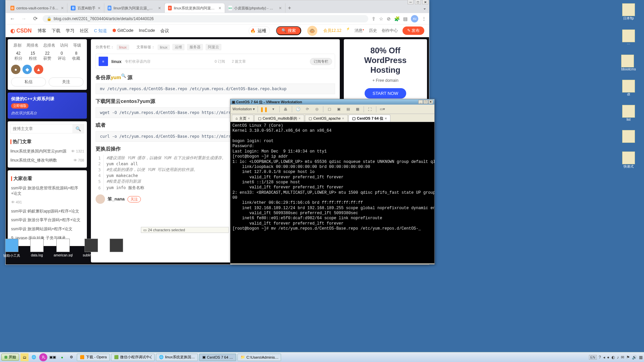 The width and height of the screenshot is (644, 362). Describe the element at coordinates (332, 193) in the screenshot. I see `terminal: CentOS Linux 7 (Core) Kernel 3.10.0-957.…` at that location.